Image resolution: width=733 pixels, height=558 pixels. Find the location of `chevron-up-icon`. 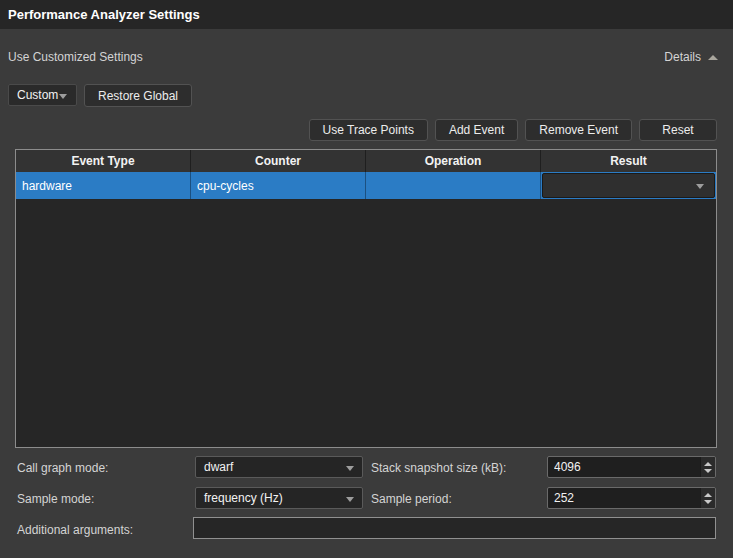

chevron-up-icon is located at coordinates (713, 58).